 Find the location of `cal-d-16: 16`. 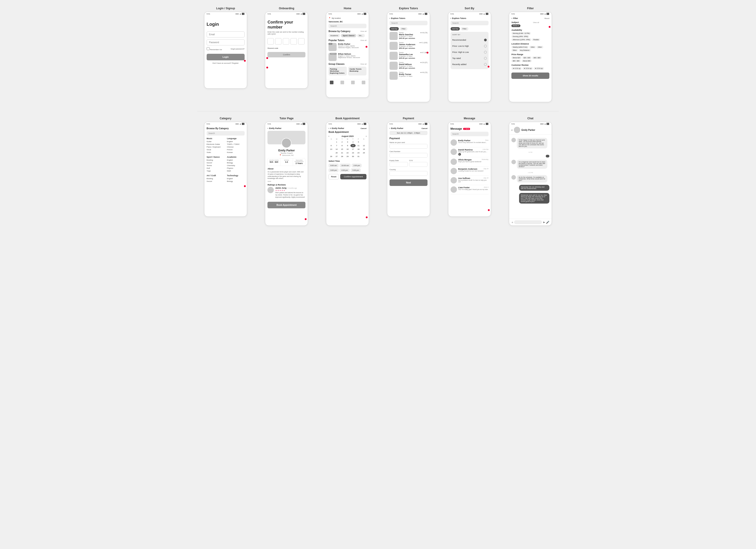

cal-d-16: 16 is located at coordinates (348, 149).